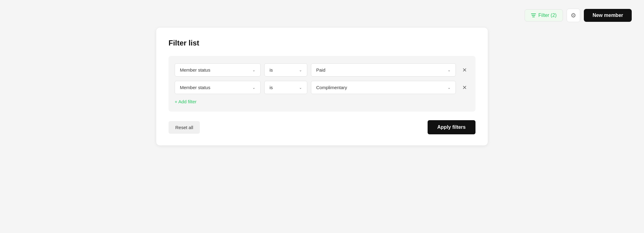  Describe the element at coordinates (185, 101) in the screenshot. I see `add-filter-button: + Add filter` at that location.